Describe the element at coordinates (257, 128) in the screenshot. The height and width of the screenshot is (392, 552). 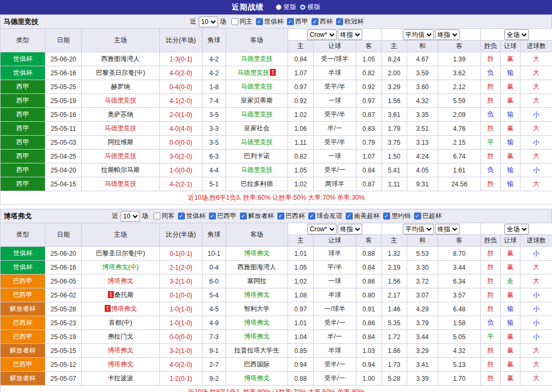
I see `away-team-name: 皇家社会` at that location.